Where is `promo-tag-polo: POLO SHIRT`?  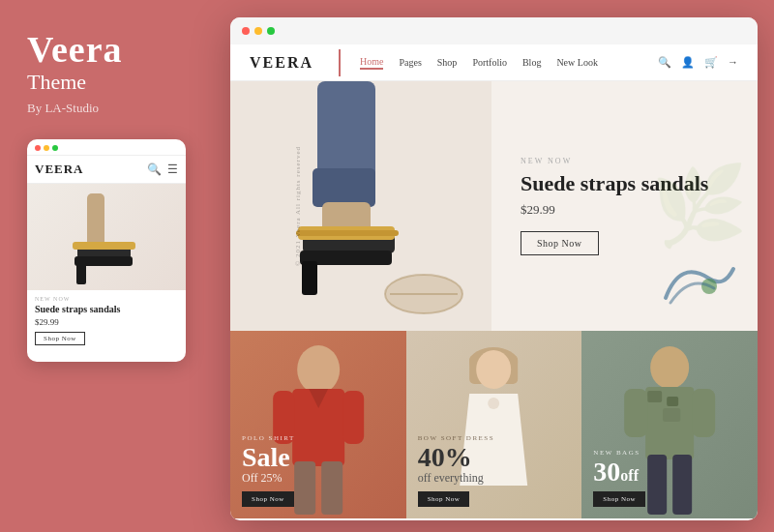
promo-tag-polo: POLO SHIRT is located at coordinates (318, 438).